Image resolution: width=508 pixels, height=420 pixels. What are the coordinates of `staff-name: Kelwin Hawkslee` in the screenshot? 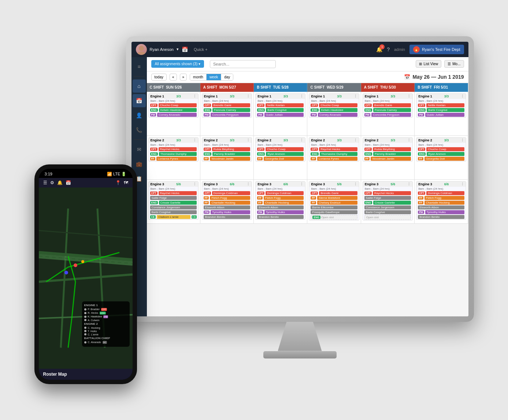 It's located at (338, 110).